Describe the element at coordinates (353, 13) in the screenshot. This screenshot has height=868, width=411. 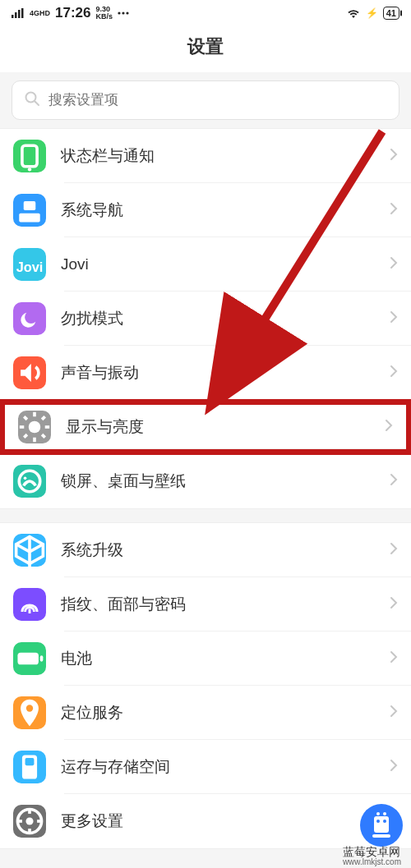
I see `wifi-icon` at that location.